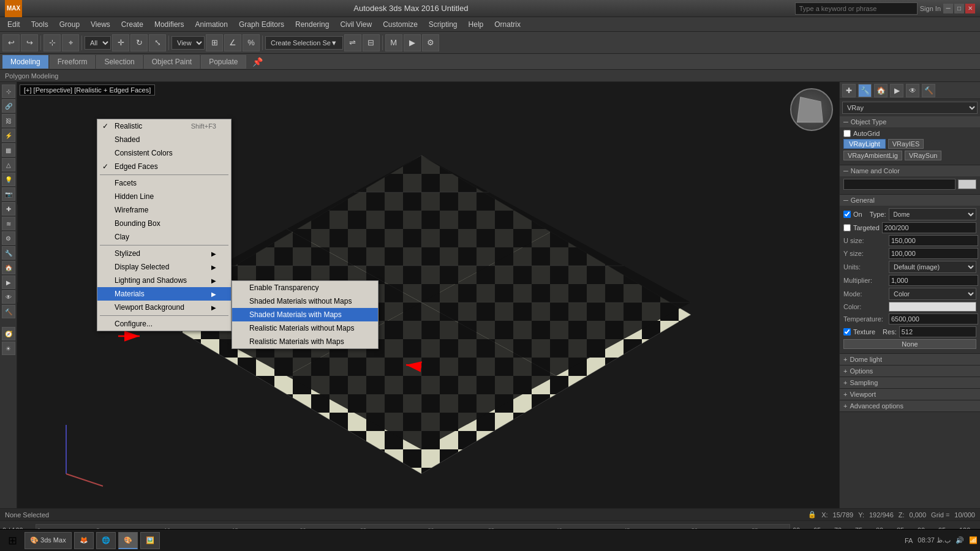 The image size is (980, 551). I want to click on minimize-btn: ─, so click(948, 9).